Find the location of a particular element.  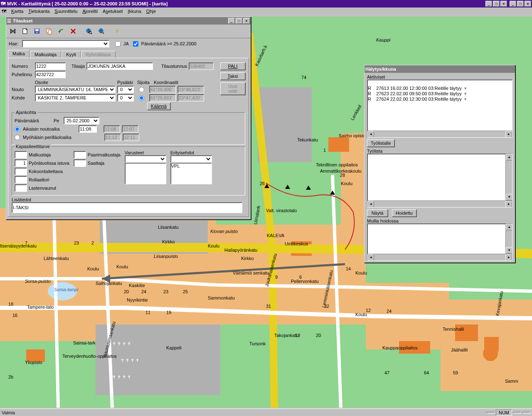

undo-button is located at coordinates (61, 31).